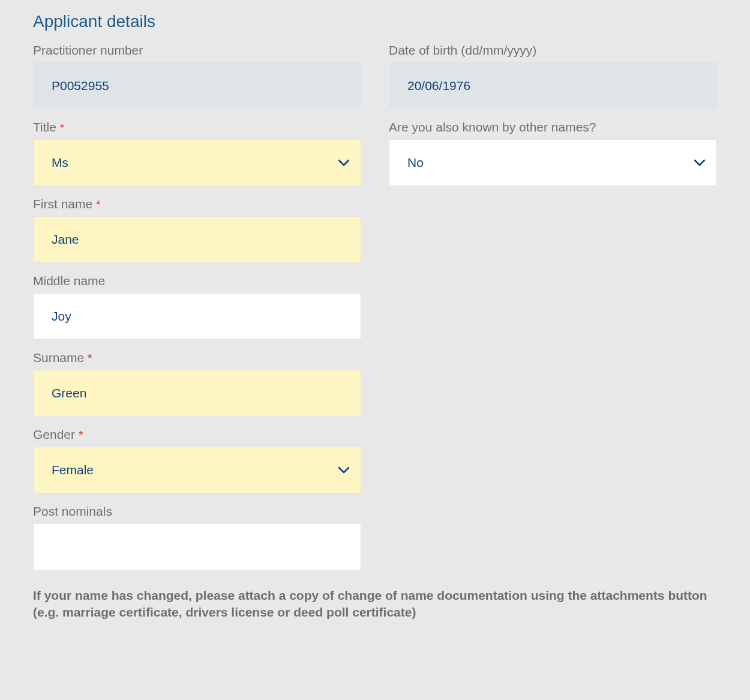  I want to click on first-name-label-text: First name, so click(62, 204).